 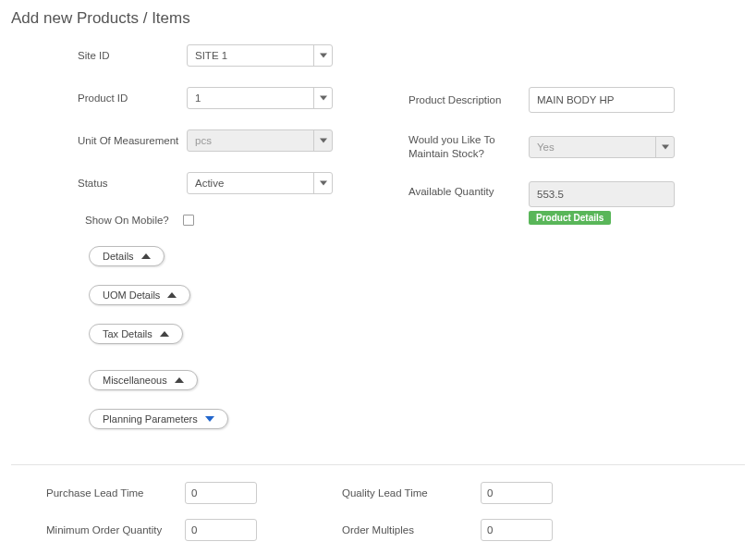 What do you see at coordinates (143, 380) in the screenshot?
I see `miscellaneous-toggle: Miscellaneous` at bounding box center [143, 380].